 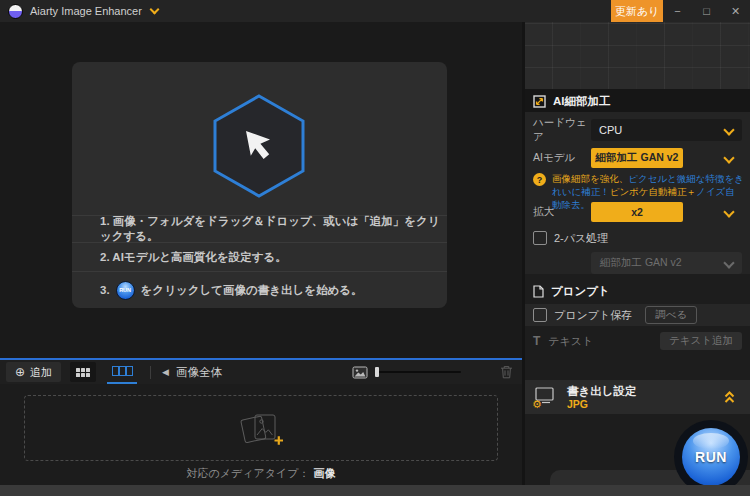 I want to click on expand-icon, so click(x=540, y=102).